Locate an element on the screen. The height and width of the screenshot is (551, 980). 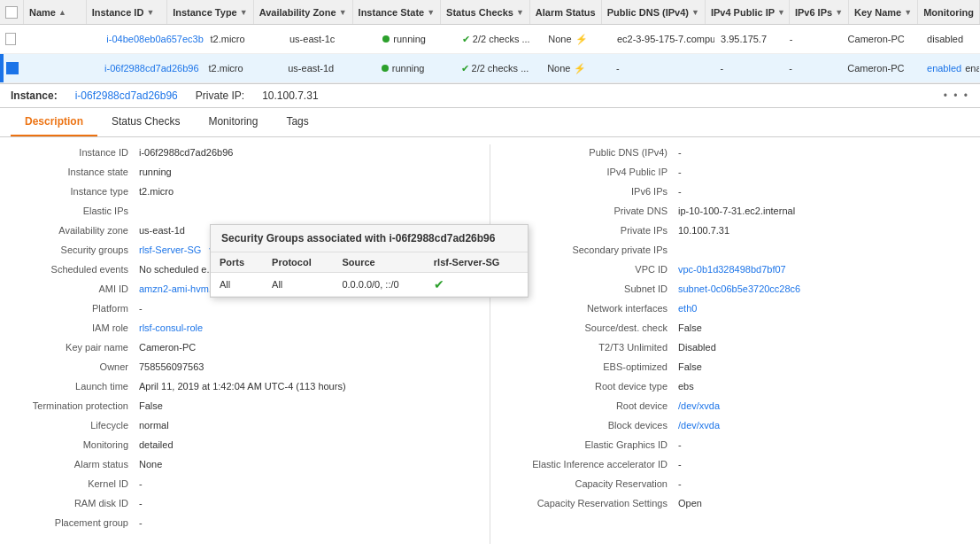
dots-menu: • • • is located at coordinates (956, 96).